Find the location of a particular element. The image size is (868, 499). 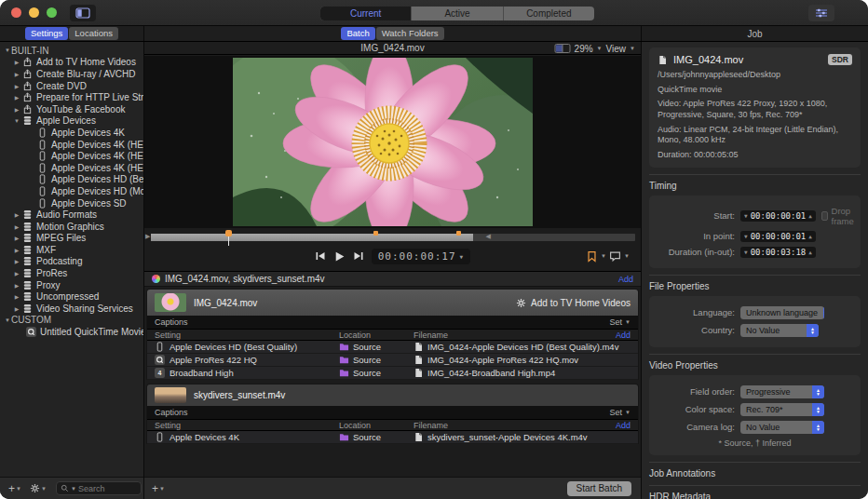

search-field: ▼ is located at coordinates (99, 488).